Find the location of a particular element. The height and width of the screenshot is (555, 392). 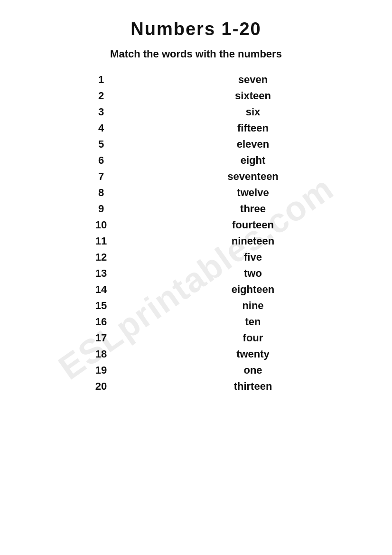

word-cell: eight is located at coordinates (253, 160).